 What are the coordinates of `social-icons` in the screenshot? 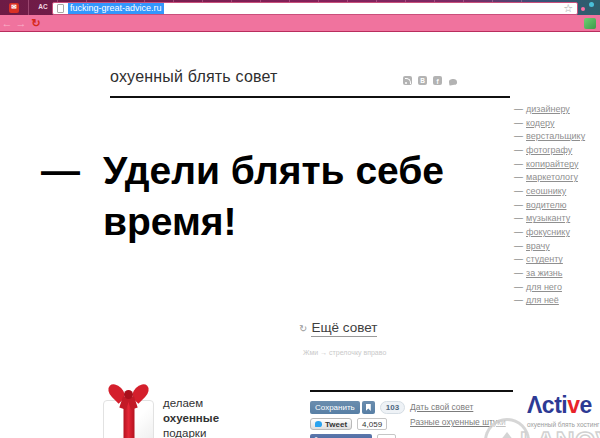 It's located at (430, 80).